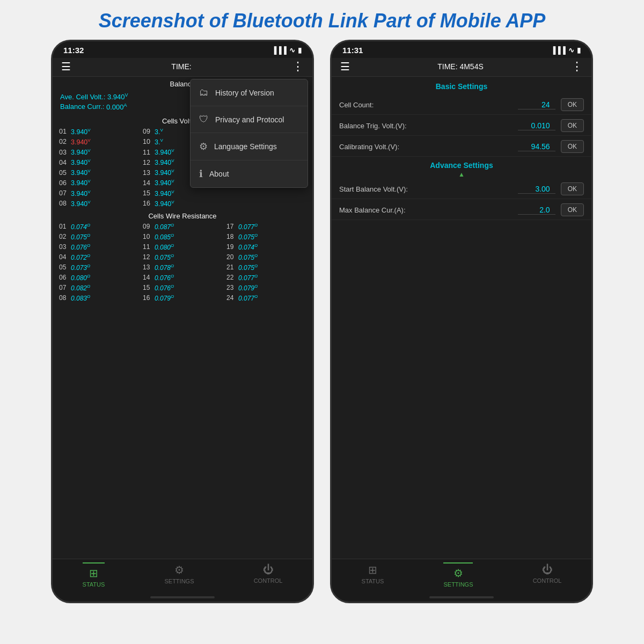 Image resolution: width=644 pixels, height=644 pixels. What do you see at coordinates (204, 119) in the screenshot?
I see `privacy-icon: 🛡` at bounding box center [204, 119].